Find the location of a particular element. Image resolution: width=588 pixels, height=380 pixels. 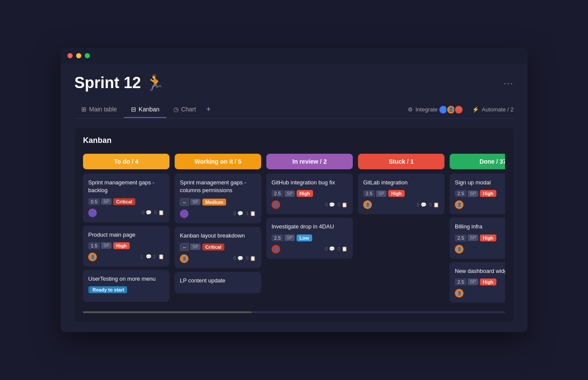

more-button: ··· is located at coordinates (508, 83).